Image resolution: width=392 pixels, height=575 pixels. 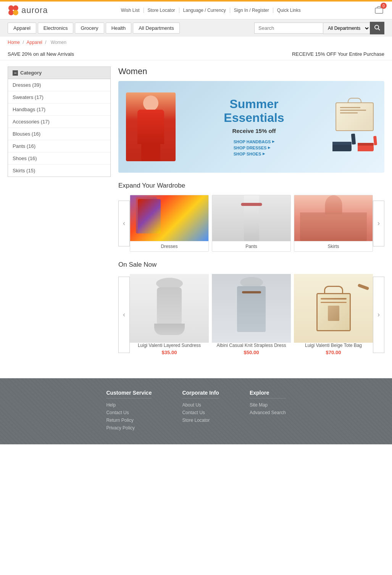 What do you see at coordinates (334, 218) in the screenshot?
I see `wardrobe-skirts-image` at bounding box center [334, 218].